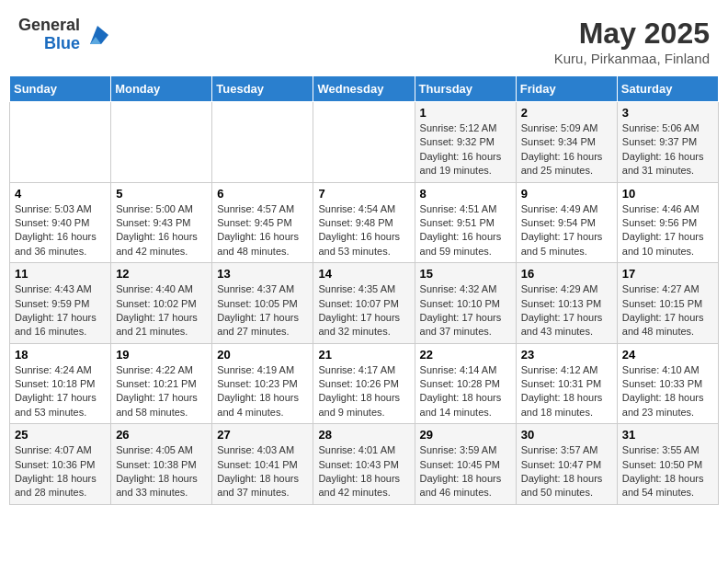 The height and width of the screenshot is (563, 728). I want to click on calendar-header: SundayMondayTuesdayWednesdayThursdayFrid…, so click(364, 89).